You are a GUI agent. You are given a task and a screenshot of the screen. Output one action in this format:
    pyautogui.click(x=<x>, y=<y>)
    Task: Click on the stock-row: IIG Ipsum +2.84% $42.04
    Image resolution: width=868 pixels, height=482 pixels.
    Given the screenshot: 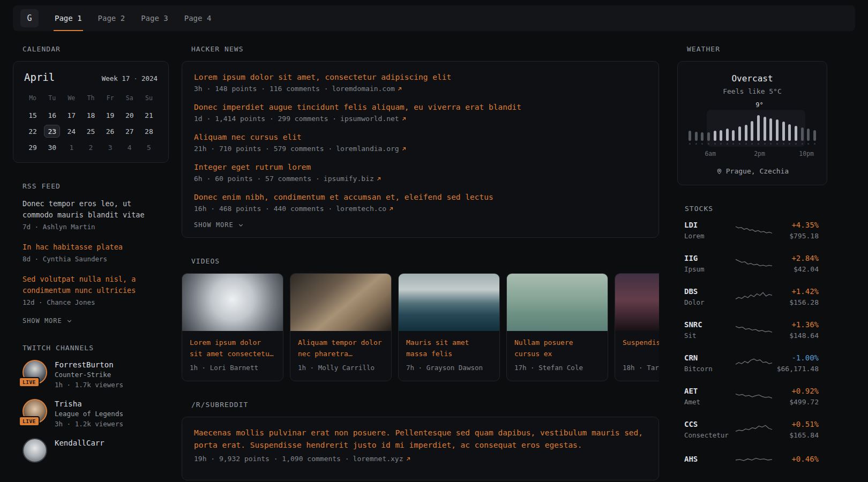 What is the action you would take?
    pyautogui.click(x=751, y=263)
    